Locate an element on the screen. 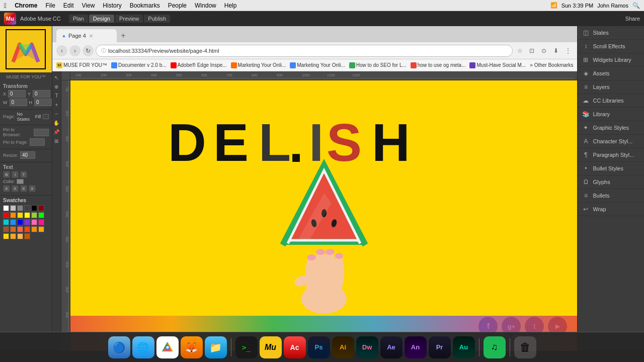 The width and height of the screenshot is (644, 362). text-style-btn-3: T is located at coordinates (24, 174).